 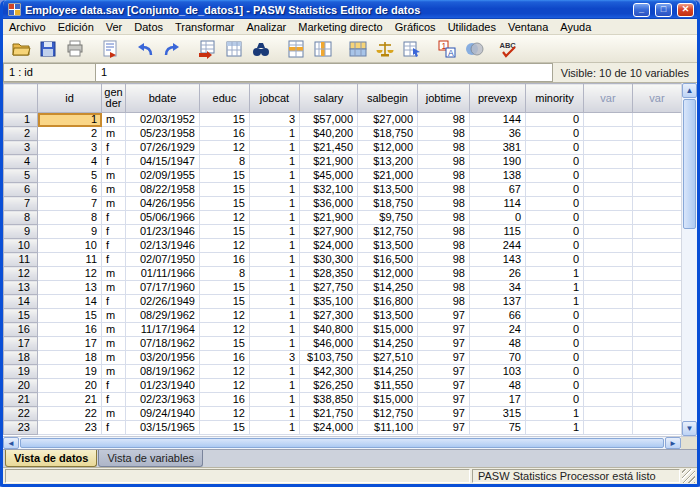 What do you see at coordinates (163, 344) in the screenshot?
I see `cell: 07/18/1962` at bounding box center [163, 344].